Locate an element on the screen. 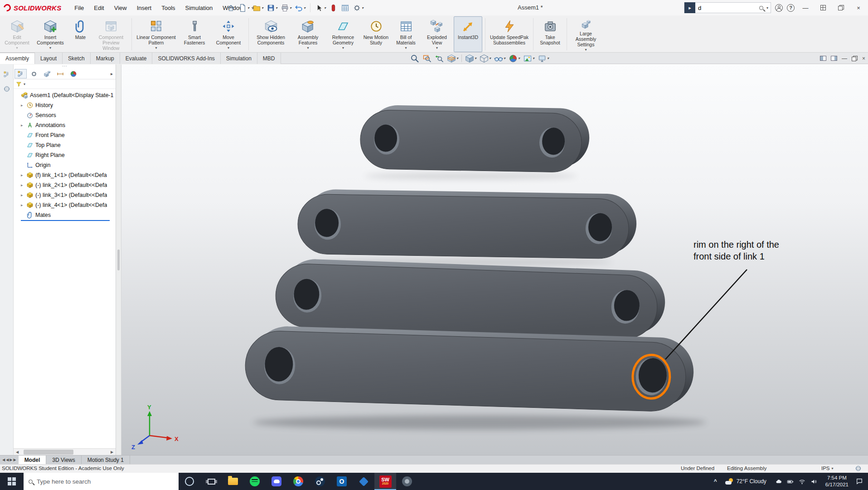  taskbar-outlook-button: O is located at coordinates (342, 481).